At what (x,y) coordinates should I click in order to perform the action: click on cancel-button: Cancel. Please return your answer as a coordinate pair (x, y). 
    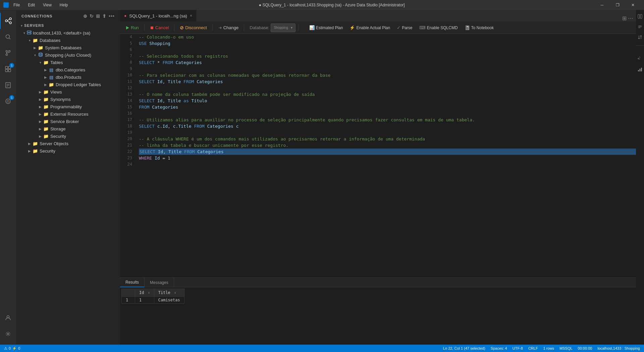
    Looking at the image, I should click on (159, 28).